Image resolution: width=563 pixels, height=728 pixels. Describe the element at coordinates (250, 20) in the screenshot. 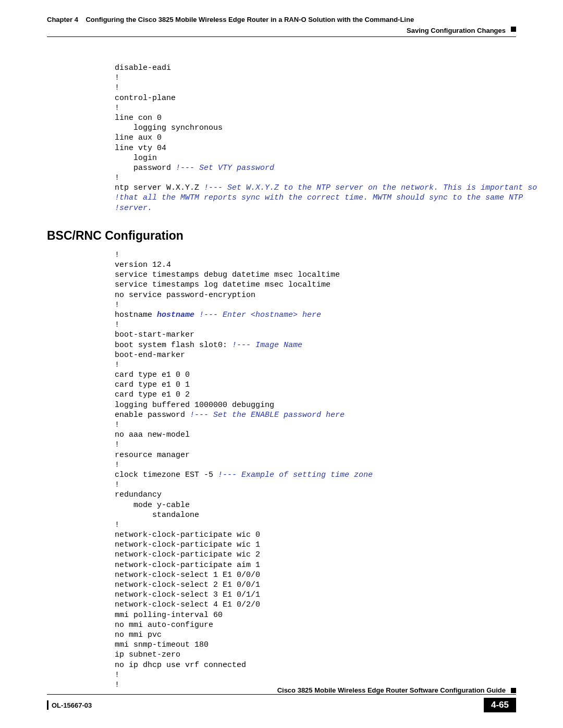

I see `chapter-desc: Configuring the Cisco 3825 Mobile Wirele…` at that location.